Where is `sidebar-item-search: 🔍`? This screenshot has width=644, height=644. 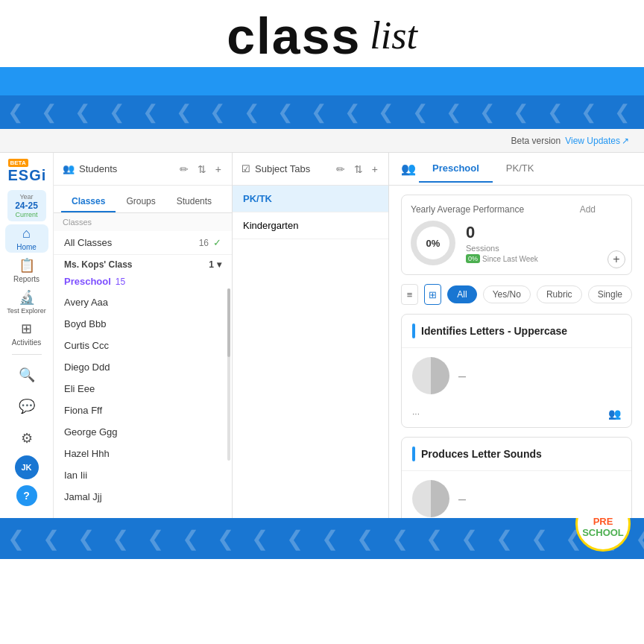 sidebar-item-search: 🔍 is located at coordinates (27, 375).